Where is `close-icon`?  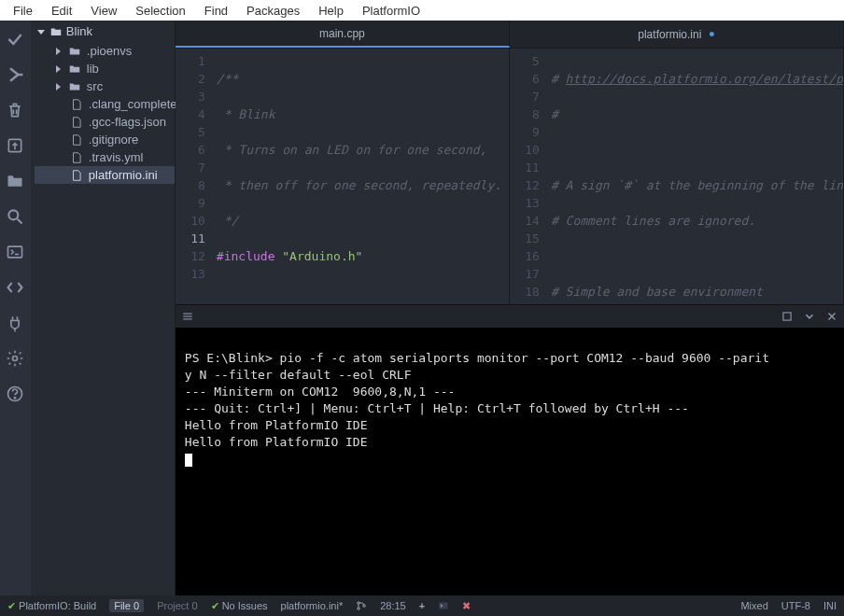
close-icon is located at coordinates (832, 316).